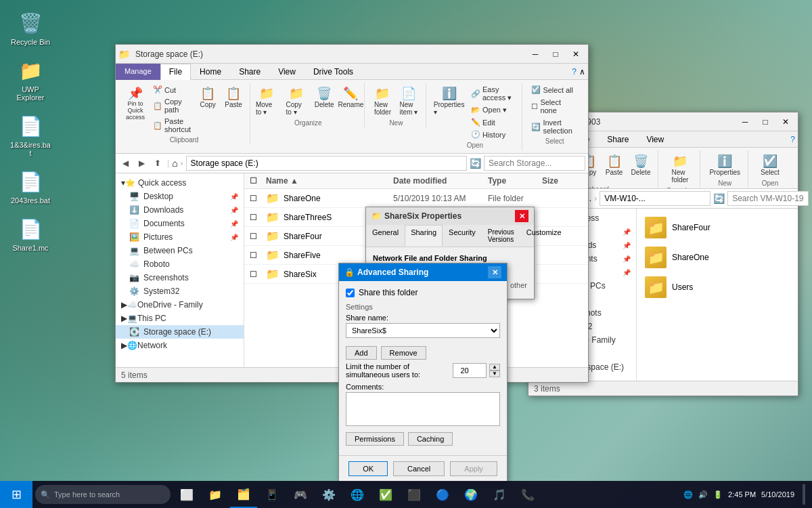  Describe the element at coordinates (30, 234) in the screenshot. I see `desktop-icon-share: 📄 Share1.mc` at that location.